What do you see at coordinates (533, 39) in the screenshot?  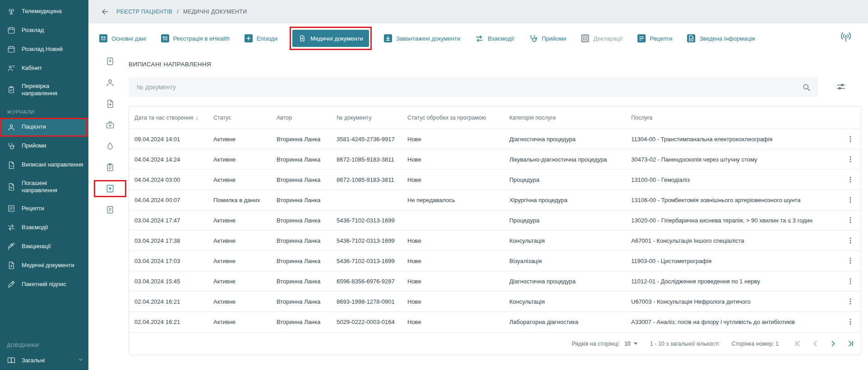 I see `stethoscope-icon` at bounding box center [533, 39].